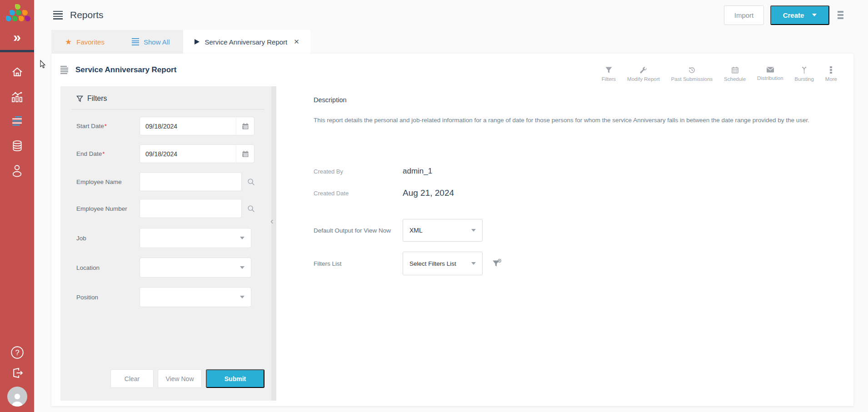 The image size is (868, 412). I want to click on more-menu-icon, so click(841, 15).